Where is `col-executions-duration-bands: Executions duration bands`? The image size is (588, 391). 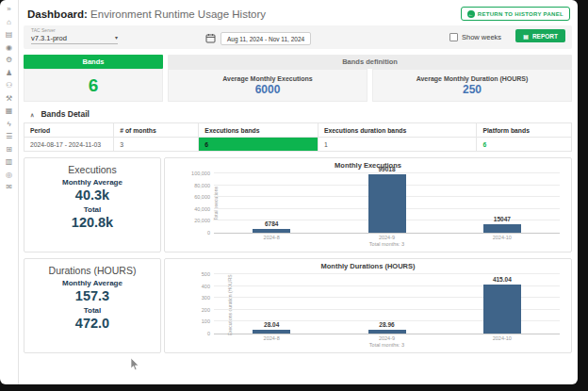
col-executions-duration-bands: Executions duration bands is located at coordinates (397, 130).